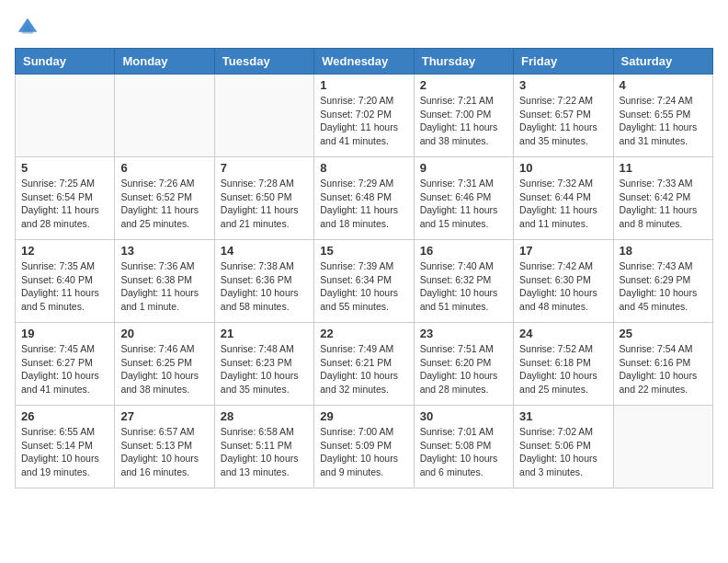  Describe the element at coordinates (563, 370) in the screenshot. I see `day-info: Sunrise: 7:52 AM Sunset: 6:18 PM Dayligh…` at that location.